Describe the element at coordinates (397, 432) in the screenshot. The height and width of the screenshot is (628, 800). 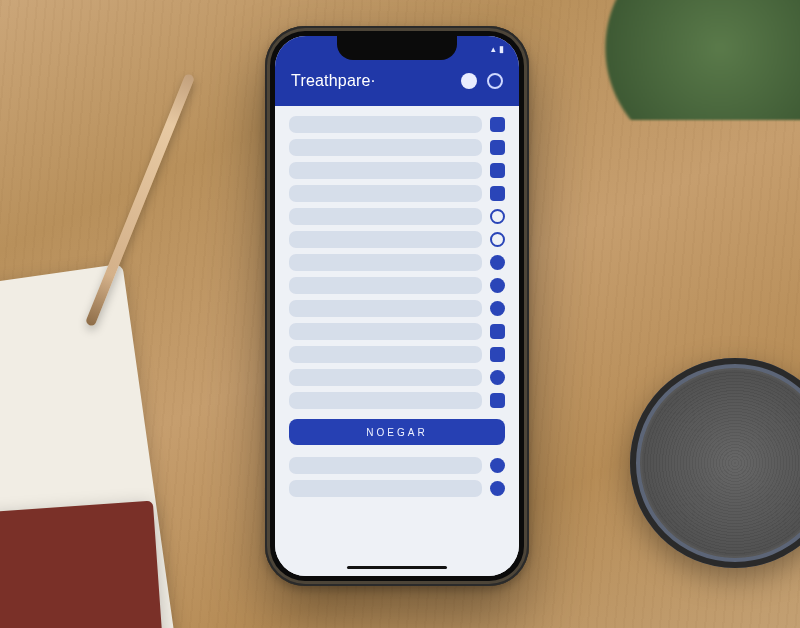
I see `primary-cta-button: NOEGAR` at that location.